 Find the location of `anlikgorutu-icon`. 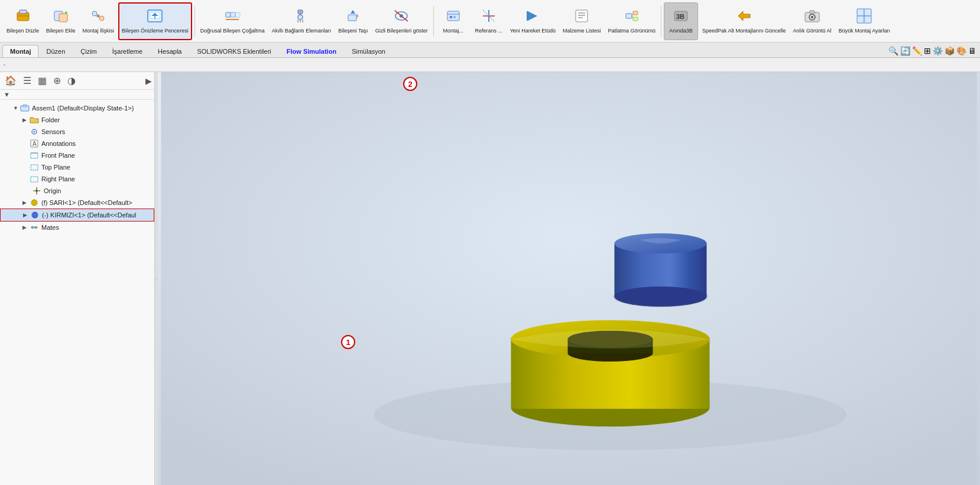

anlikgorutu-icon is located at coordinates (812, 17).